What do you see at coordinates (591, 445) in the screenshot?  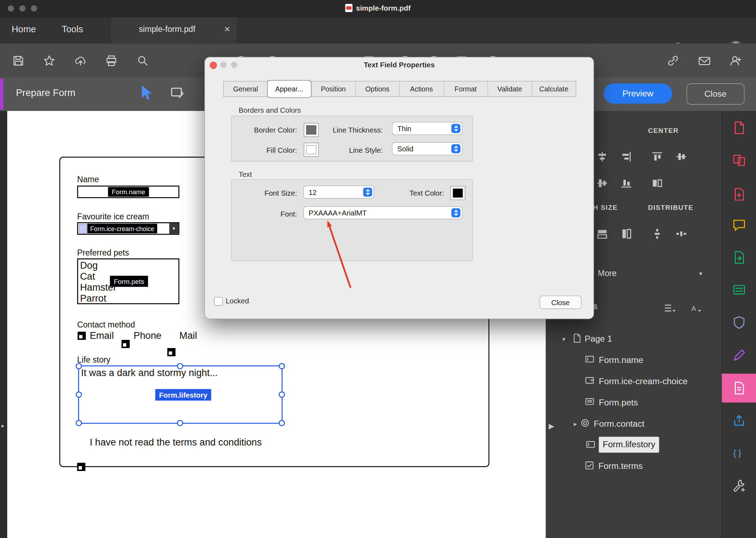 I see `text-field-icon` at bounding box center [591, 445].